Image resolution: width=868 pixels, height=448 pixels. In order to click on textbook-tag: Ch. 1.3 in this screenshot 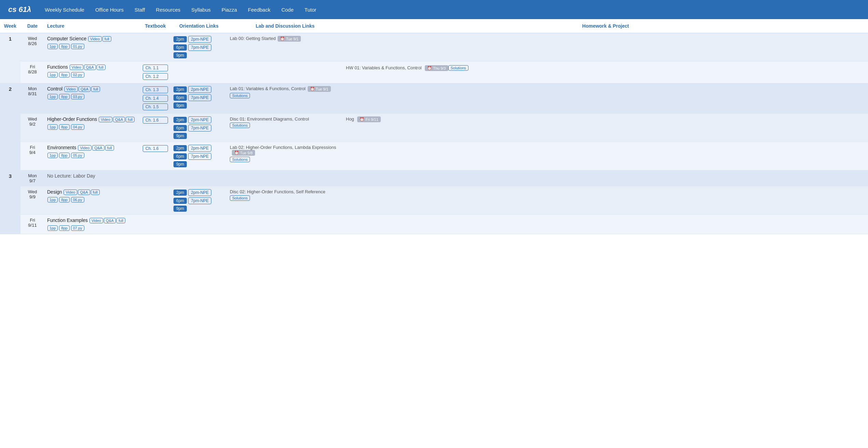, I will do `click(155, 90)`.